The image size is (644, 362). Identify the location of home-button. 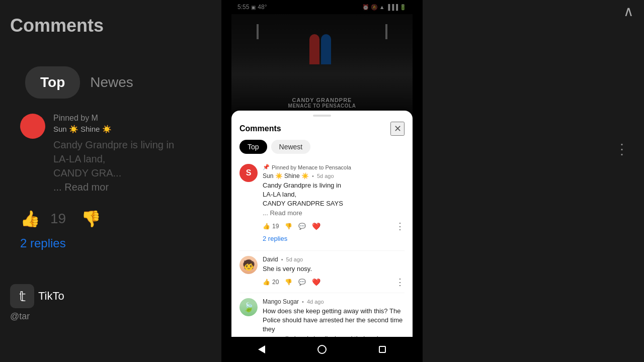
(322, 349).